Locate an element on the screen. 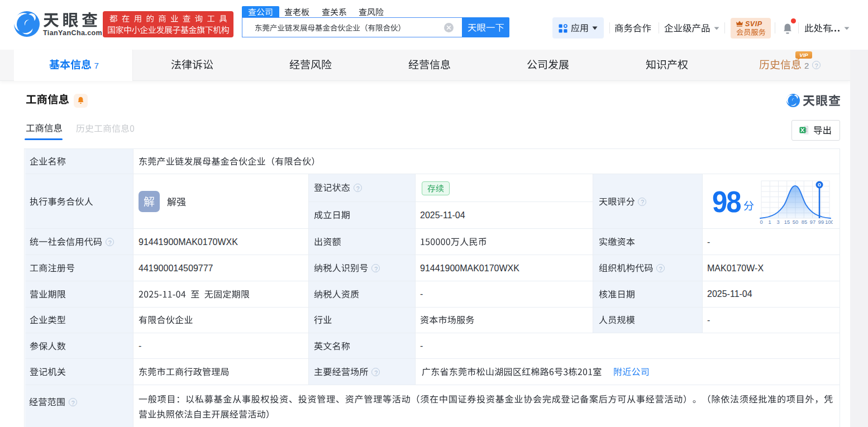 This screenshot has height=427, width=868. svg-text: 50 is located at coordinates (795, 222).